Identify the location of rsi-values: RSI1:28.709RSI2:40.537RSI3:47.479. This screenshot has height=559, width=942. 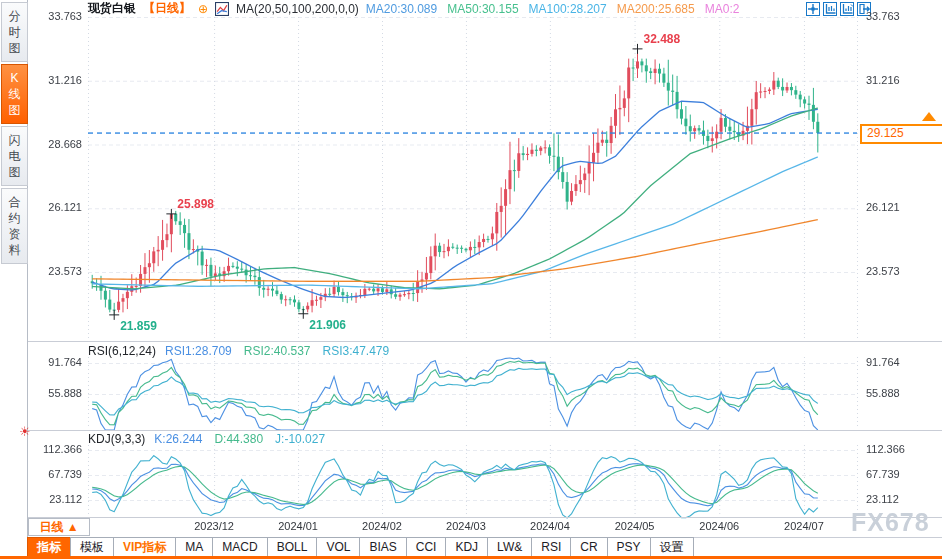
(277, 351).